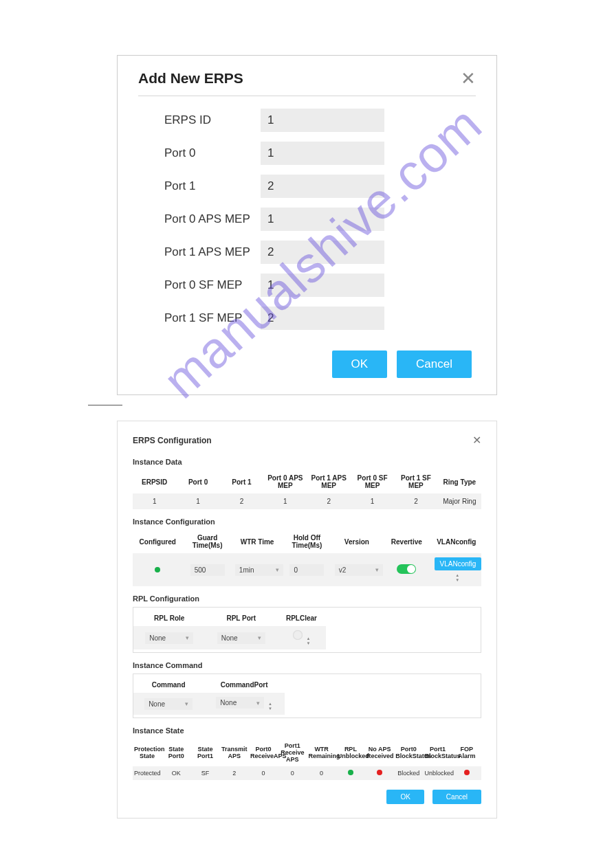 This screenshot has width=614, height=868. What do you see at coordinates (234, 753) in the screenshot?
I see `col-taps: Transmit APS` at bounding box center [234, 753].